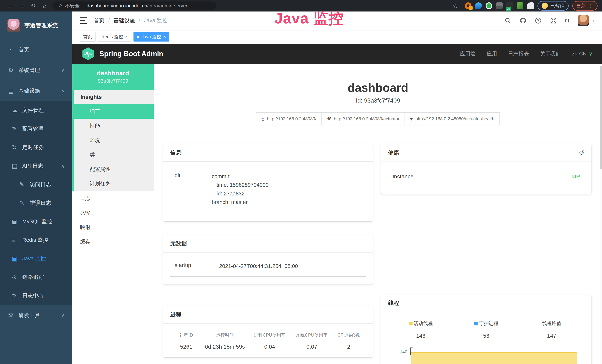 This screenshot has width=602, height=364. I want to click on locale-selector: zh-CN ∨, so click(582, 54).